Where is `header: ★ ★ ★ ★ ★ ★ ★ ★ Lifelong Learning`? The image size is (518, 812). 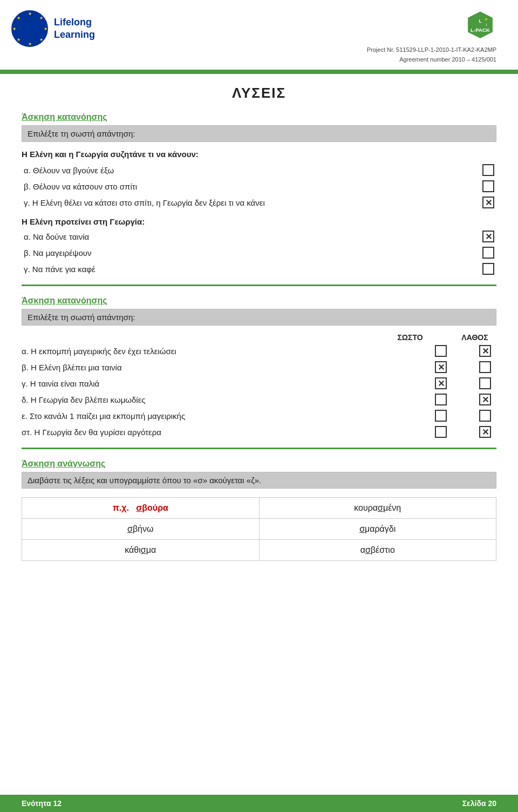 header: ★ ★ ★ ★ ★ ★ ★ ★ Lifelong Learning is located at coordinates (259, 36).